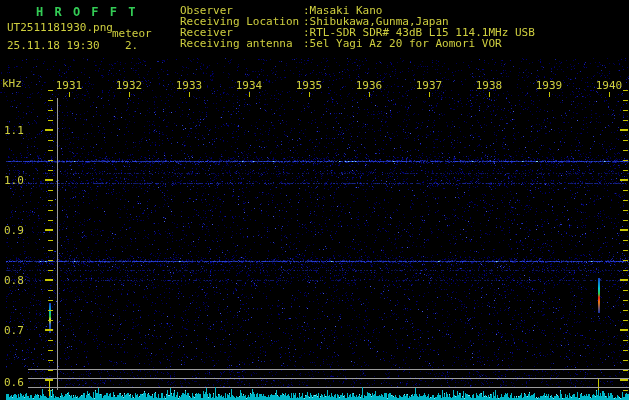 The image size is (629, 400). What do you see at coordinates (189, 86) in the screenshot?
I see `time-tick-label: 1933` at bounding box center [189, 86].